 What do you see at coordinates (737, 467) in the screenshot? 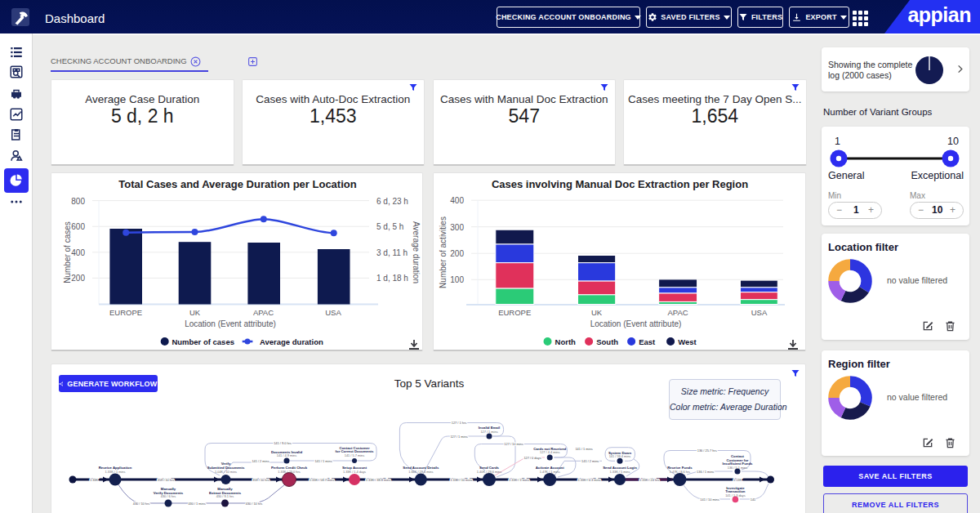
I see `svg-text: 136 / 5.1 mins` at bounding box center [737, 467].